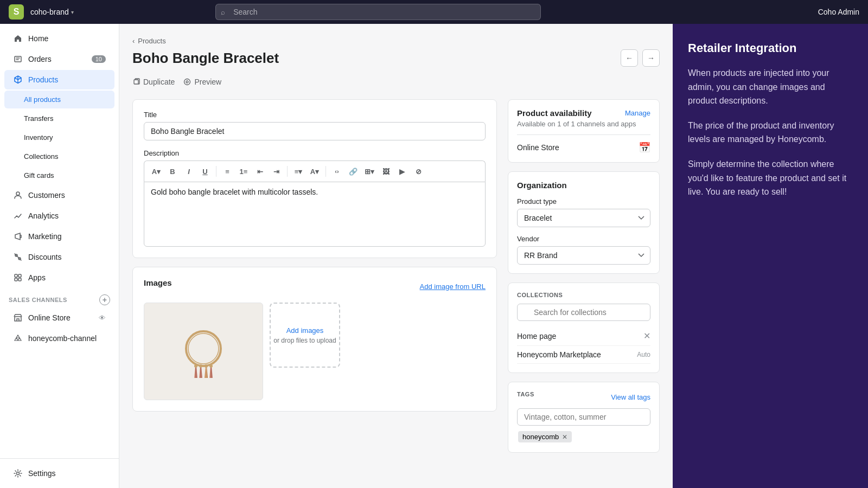 The width and height of the screenshot is (868, 488). What do you see at coordinates (396, 41) in the screenshot?
I see `breadcrumb: ‹ Products` at bounding box center [396, 41].